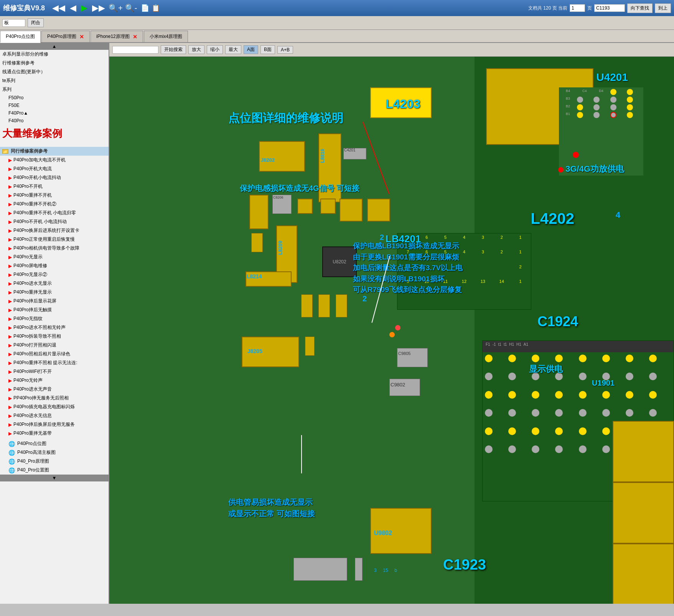 This screenshot has height=616, width=674. I want to click on sidebar-pdf-22: ▶P40Pro打开照相闪退, so click(54, 345).